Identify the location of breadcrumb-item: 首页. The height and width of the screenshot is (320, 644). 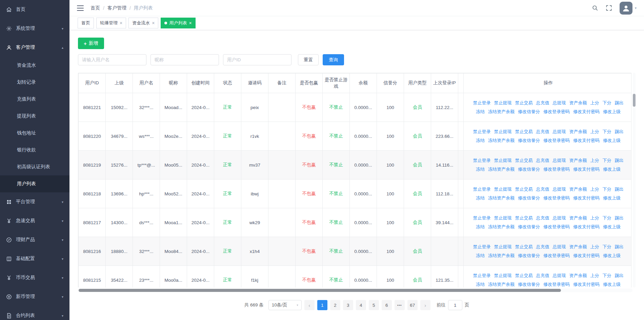
(95, 8).